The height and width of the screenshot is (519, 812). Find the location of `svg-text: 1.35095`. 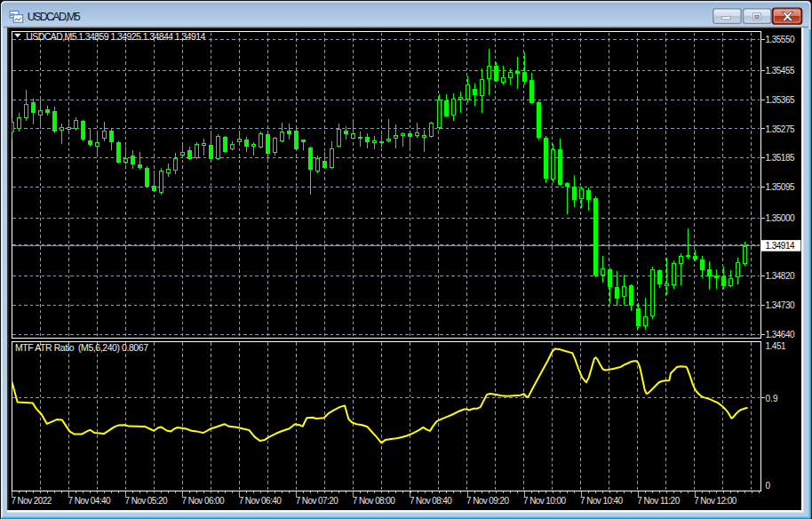

svg-text: 1.35095 is located at coordinates (780, 187).